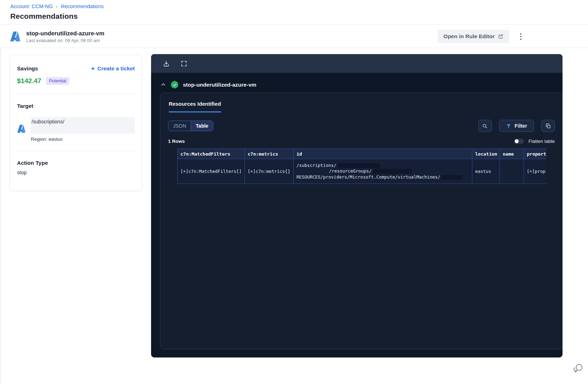  Describe the element at coordinates (76, 106) in the screenshot. I see `target-label: Target` at that location.